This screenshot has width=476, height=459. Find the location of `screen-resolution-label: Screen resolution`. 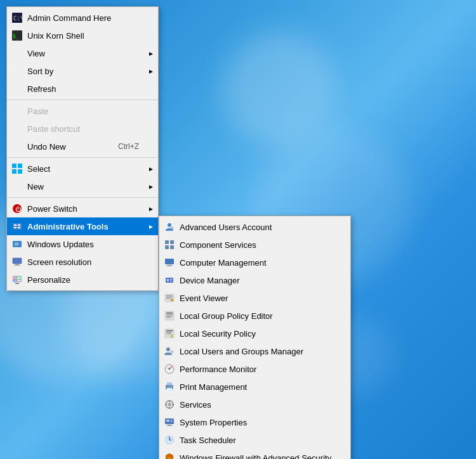

screen-resolution-label: Screen resolution is located at coordinates (83, 262).